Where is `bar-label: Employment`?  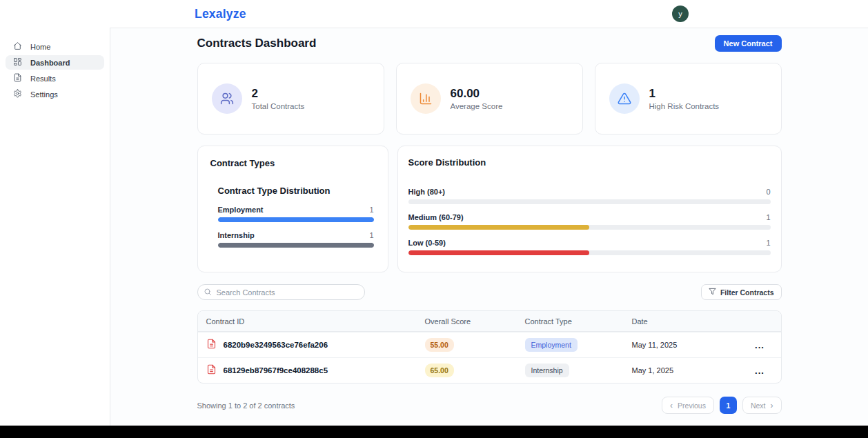
bar-label: Employment is located at coordinates (241, 210).